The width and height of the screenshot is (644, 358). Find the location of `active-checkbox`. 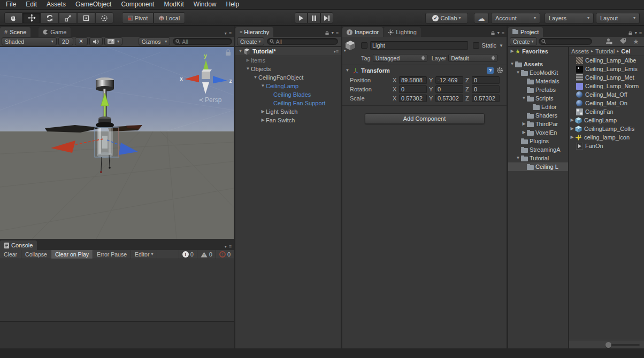

active-checkbox is located at coordinates (364, 45).